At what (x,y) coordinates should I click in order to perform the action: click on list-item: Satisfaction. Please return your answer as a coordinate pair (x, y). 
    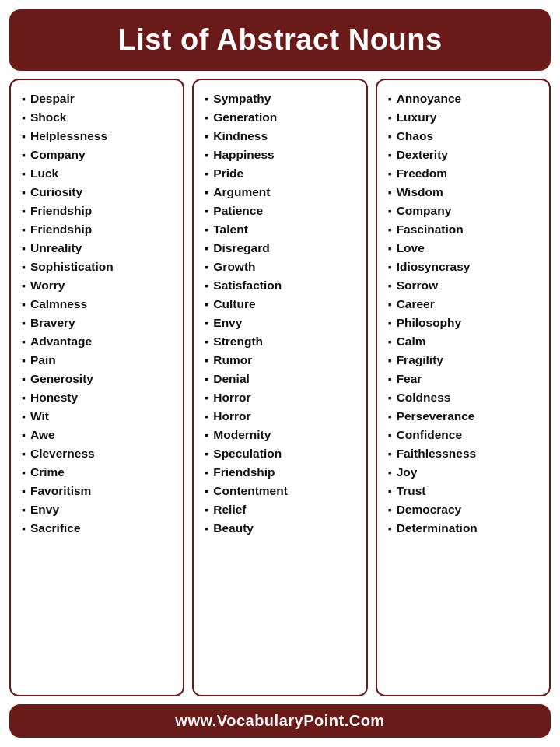
    Looking at the image, I should click on (282, 286).